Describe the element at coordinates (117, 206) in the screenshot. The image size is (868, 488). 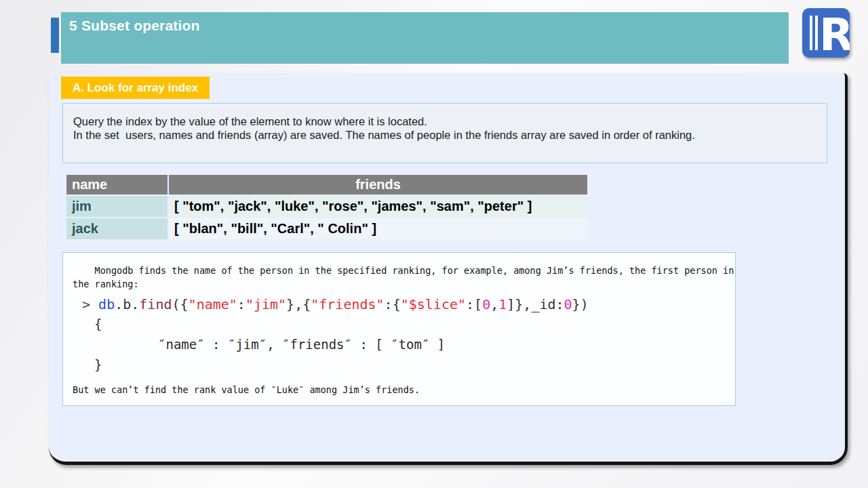
I see `name-cell: jim` at that location.